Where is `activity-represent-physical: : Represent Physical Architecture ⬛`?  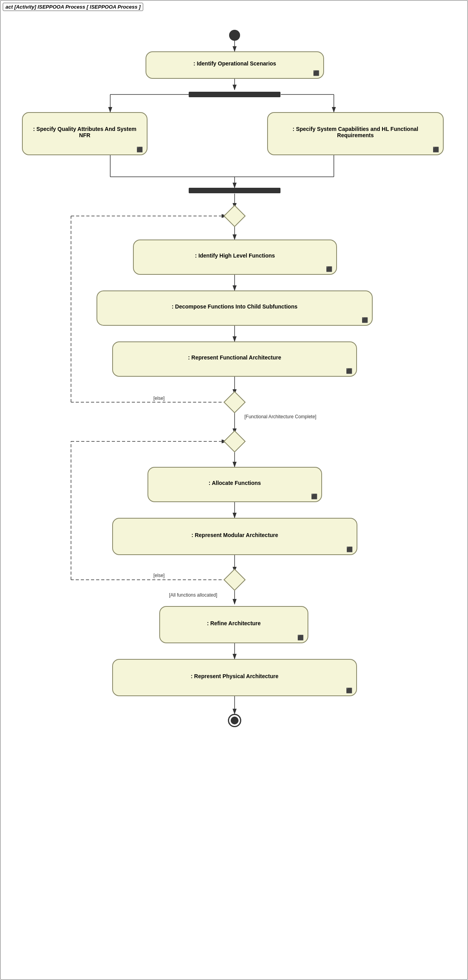 activity-represent-physical: : Represent Physical Architecture ⬛ is located at coordinates (235, 677).